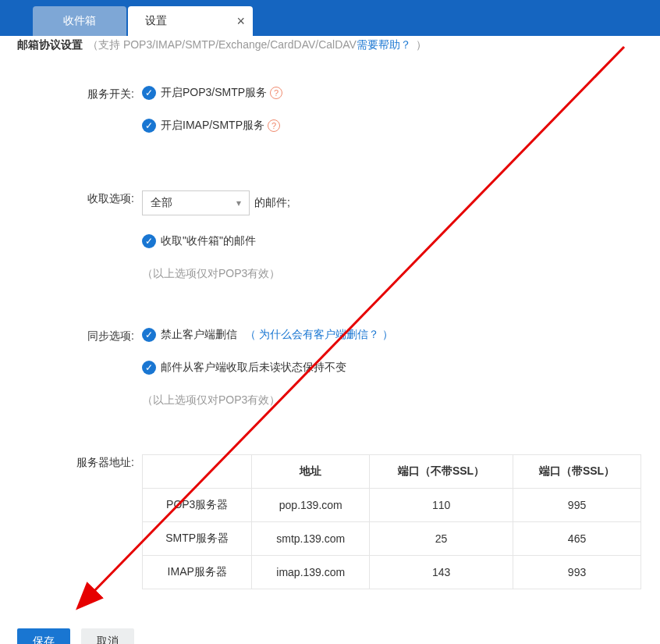 This screenshot has height=644, width=660. Describe the element at coordinates (80, 336) in the screenshot. I see `sync-label: 同步选项:` at that location.